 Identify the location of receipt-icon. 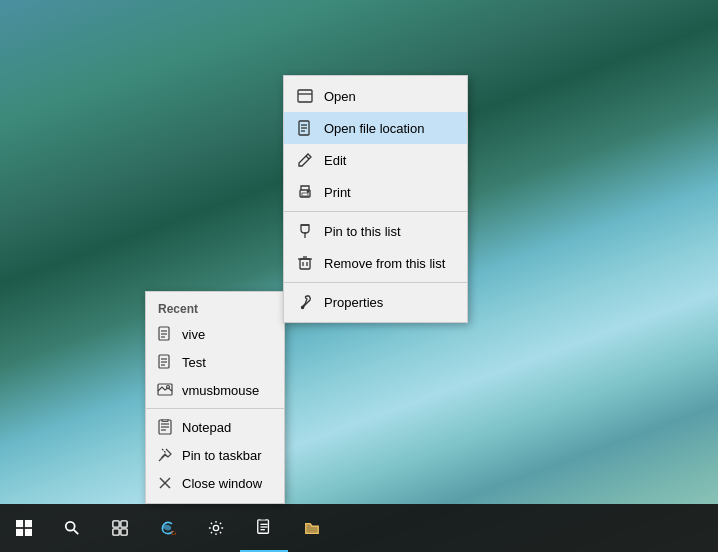
(305, 128).